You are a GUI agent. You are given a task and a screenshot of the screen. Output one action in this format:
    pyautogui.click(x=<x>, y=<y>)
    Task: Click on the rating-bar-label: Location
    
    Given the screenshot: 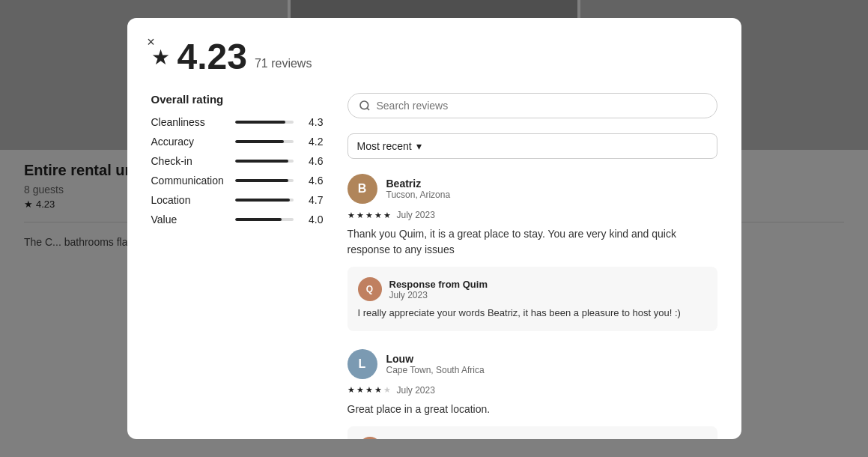 What is the action you would take?
    pyautogui.click(x=189, y=200)
    